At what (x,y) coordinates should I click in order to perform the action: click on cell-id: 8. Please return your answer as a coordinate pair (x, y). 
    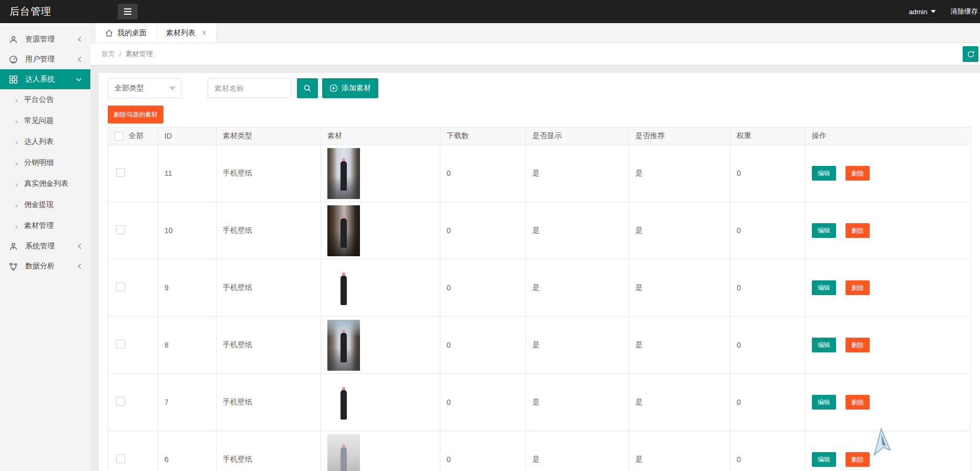
    Looking at the image, I should click on (187, 346).